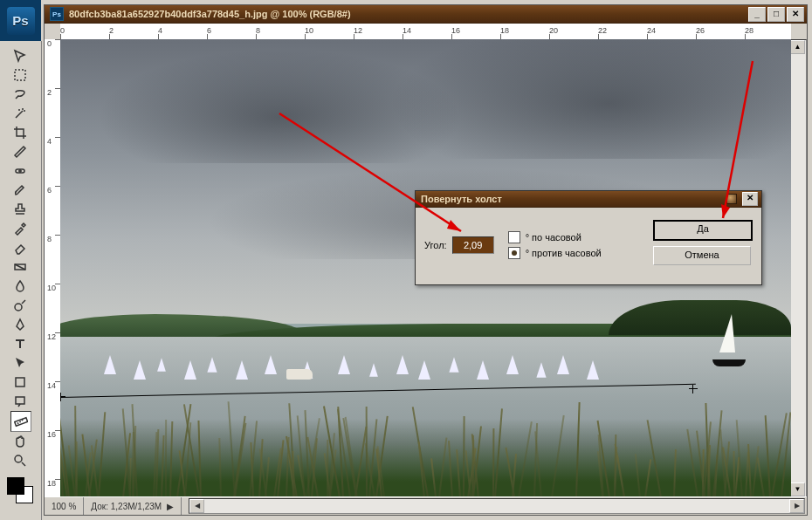 The height and width of the screenshot is (520, 812). Describe the element at coordinates (20, 190) in the screenshot. I see `tool-brush` at that location.